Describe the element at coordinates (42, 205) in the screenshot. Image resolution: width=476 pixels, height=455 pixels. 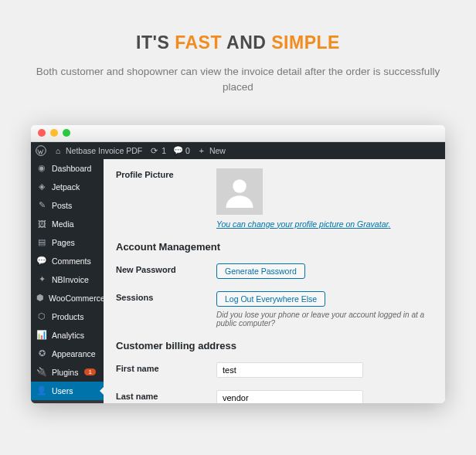
I see `pin-icon: ✎` at that location.